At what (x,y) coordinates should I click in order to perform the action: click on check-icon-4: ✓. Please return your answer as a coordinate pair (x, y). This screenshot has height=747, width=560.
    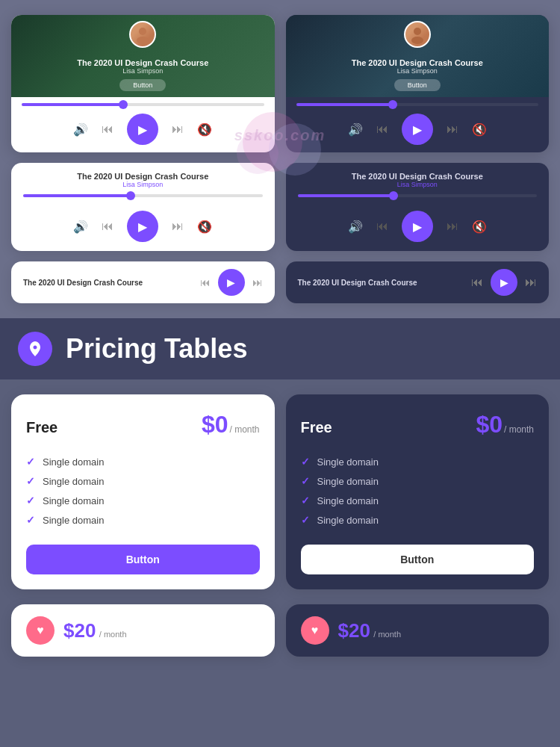
    Looking at the image, I should click on (31, 520).